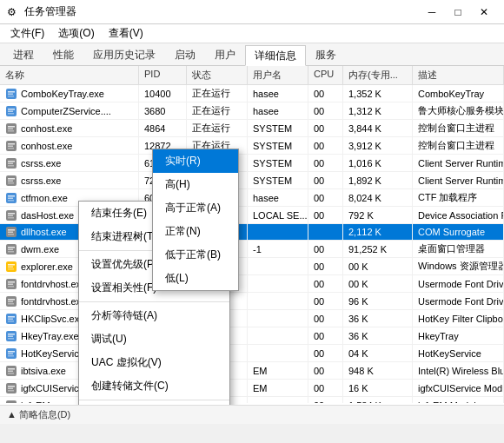 This screenshot has height=443, width=504. What do you see at coordinates (252, 163) in the screenshot?
I see `table-row: csrss.exe612正在运行SYSTEM001,016 KClient Se…` at bounding box center [252, 163].